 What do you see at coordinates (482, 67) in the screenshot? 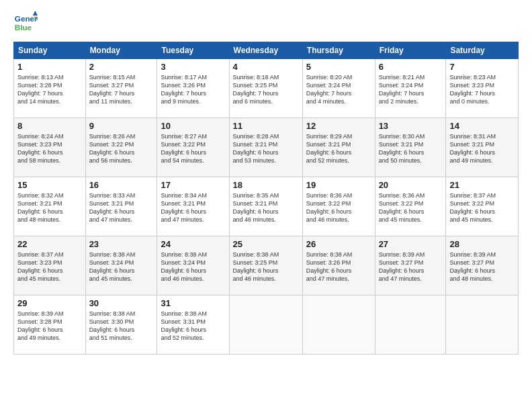
I see `day-number: 7` at bounding box center [482, 67].